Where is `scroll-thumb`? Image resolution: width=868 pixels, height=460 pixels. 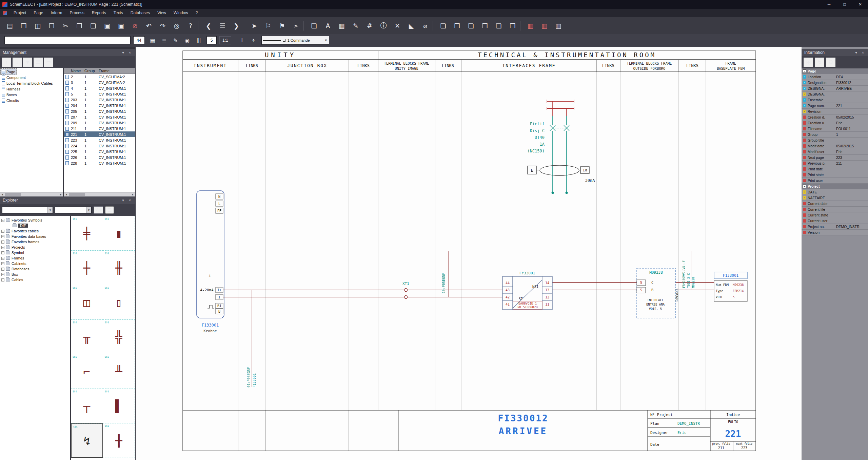
scroll-thumb is located at coordinates (77, 194).